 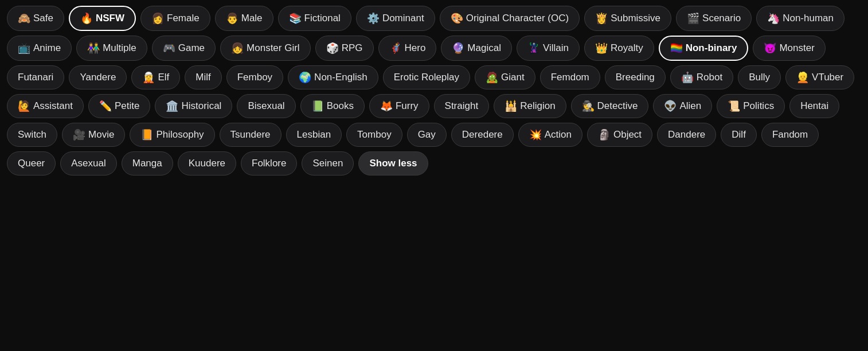 What do you see at coordinates (39, 48) in the screenshot?
I see `tag-anime: 📺Anime` at bounding box center [39, 48].